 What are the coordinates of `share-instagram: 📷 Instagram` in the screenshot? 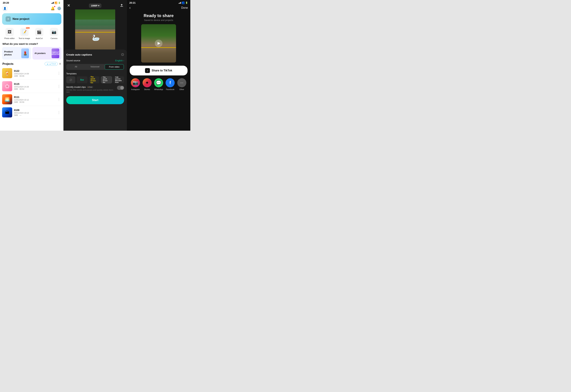 It's located at (136, 84).